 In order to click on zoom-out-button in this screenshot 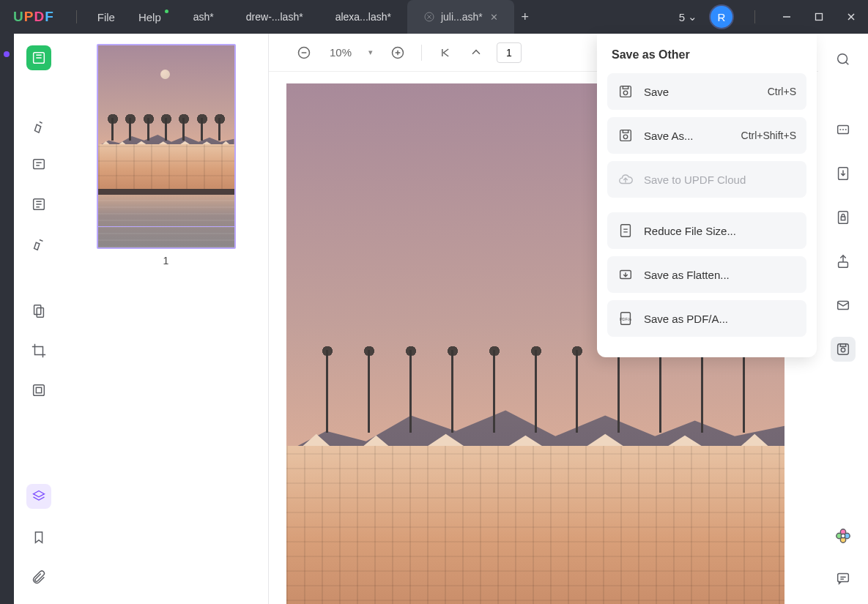, I will do `click(304, 53)`.